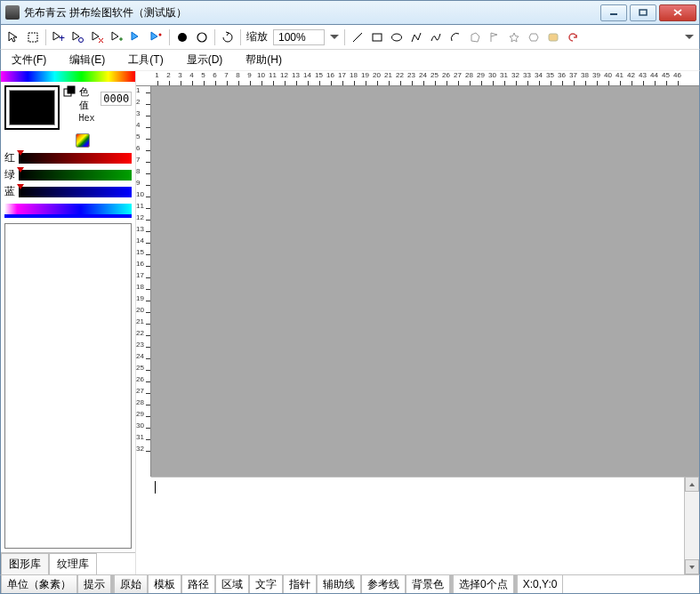 The height and width of the screenshot is (594, 700). What do you see at coordinates (455, 37) in the screenshot?
I see `arc-tool-icon` at bounding box center [455, 37].